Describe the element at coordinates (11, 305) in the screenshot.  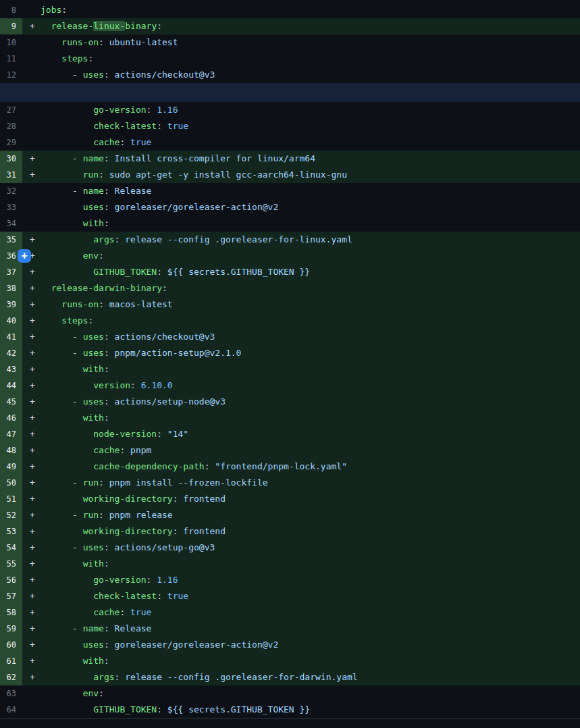
I see `line-number: 39` at that location.